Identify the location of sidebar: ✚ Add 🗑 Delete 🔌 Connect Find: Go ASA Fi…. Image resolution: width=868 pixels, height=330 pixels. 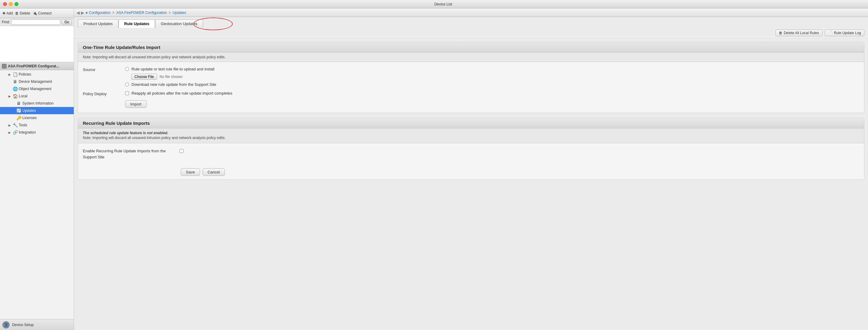
(37, 169).